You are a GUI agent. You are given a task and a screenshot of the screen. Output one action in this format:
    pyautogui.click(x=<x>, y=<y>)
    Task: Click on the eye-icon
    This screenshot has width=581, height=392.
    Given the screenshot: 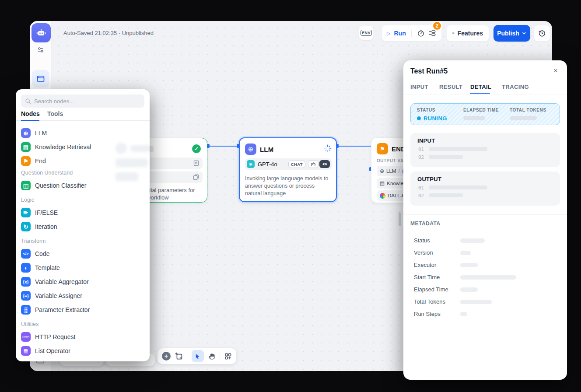 What is the action you would take?
    pyautogui.click(x=325, y=164)
    